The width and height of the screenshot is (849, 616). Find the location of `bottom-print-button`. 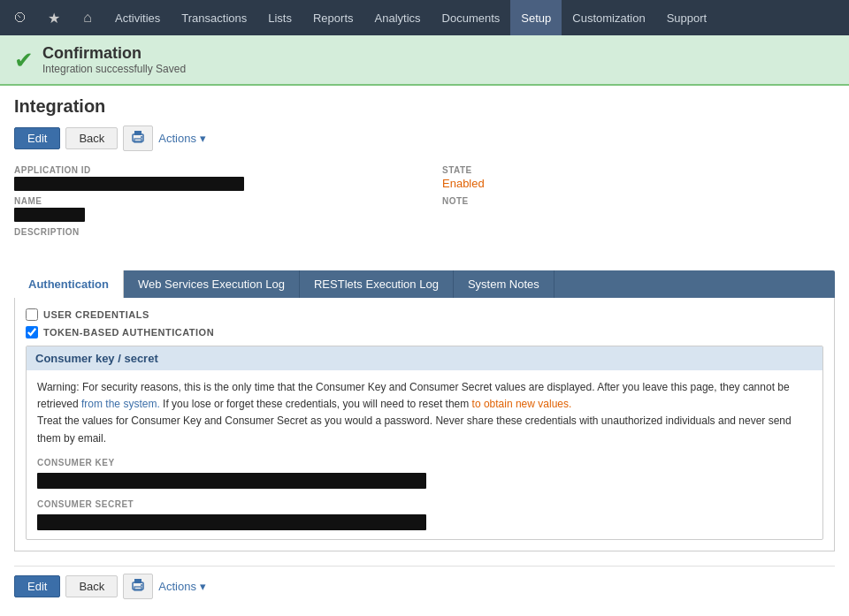

bottom-print-button is located at coordinates (138, 587).